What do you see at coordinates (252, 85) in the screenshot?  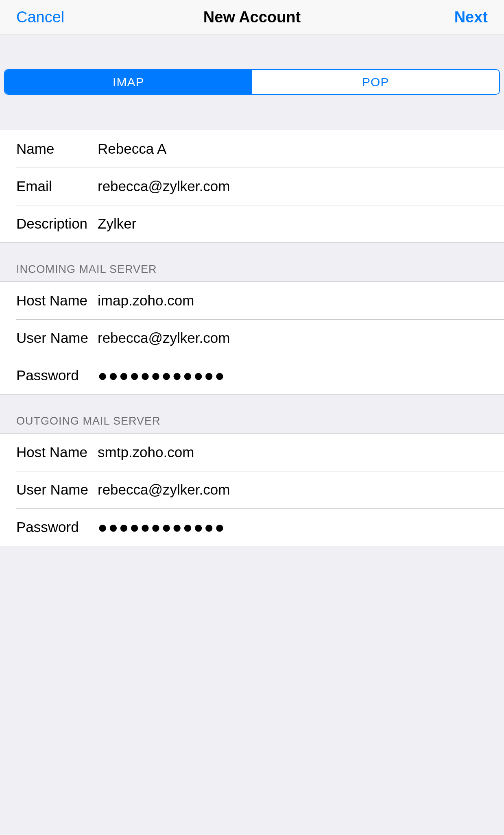 I see `segmented-wrap: IMAP POP` at bounding box center [252, 85].